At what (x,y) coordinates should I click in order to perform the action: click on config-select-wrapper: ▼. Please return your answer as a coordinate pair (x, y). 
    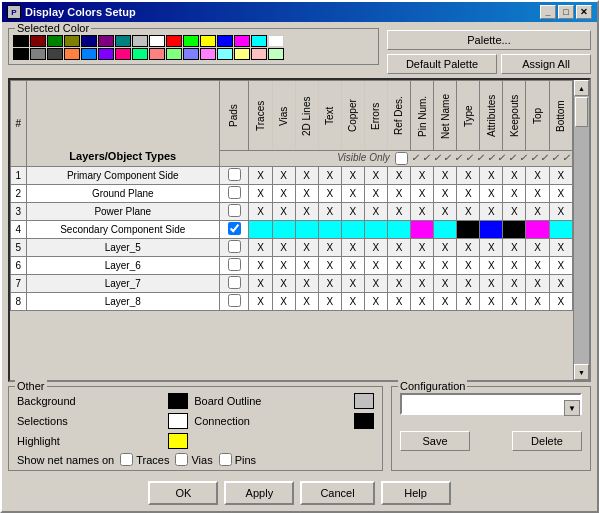
    Looking at the image, I should click on (491, 408).